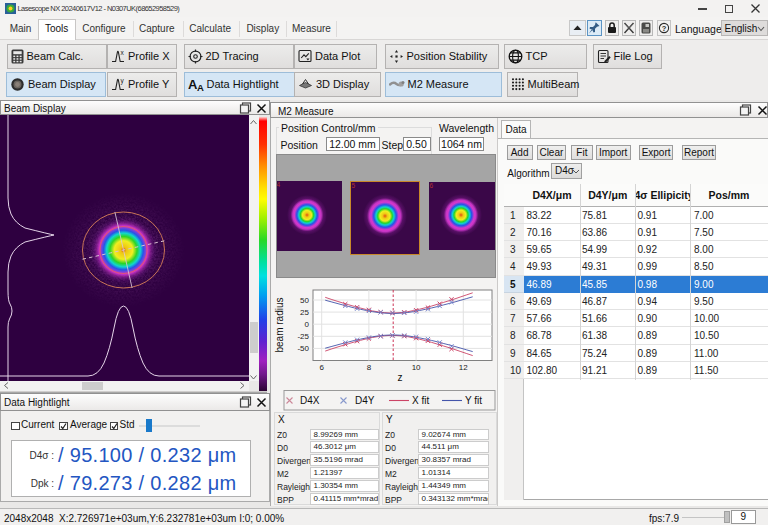  I want to click on svg-text: 10, so click(416, 368).